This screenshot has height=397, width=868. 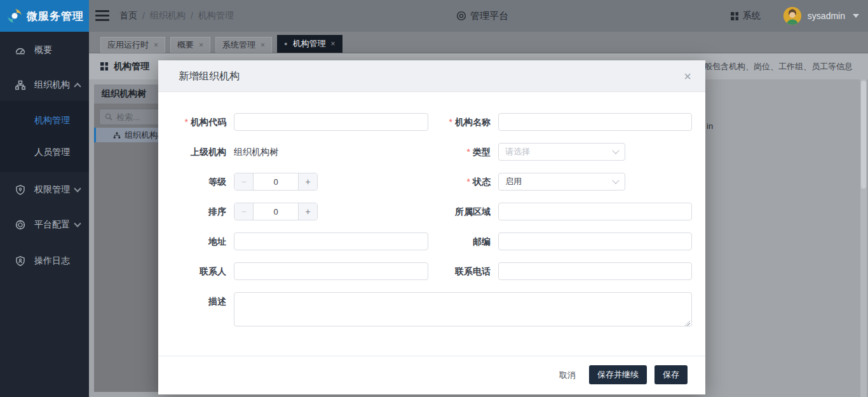 I want to click on save-button: 保存, so click(x=671, y=375).